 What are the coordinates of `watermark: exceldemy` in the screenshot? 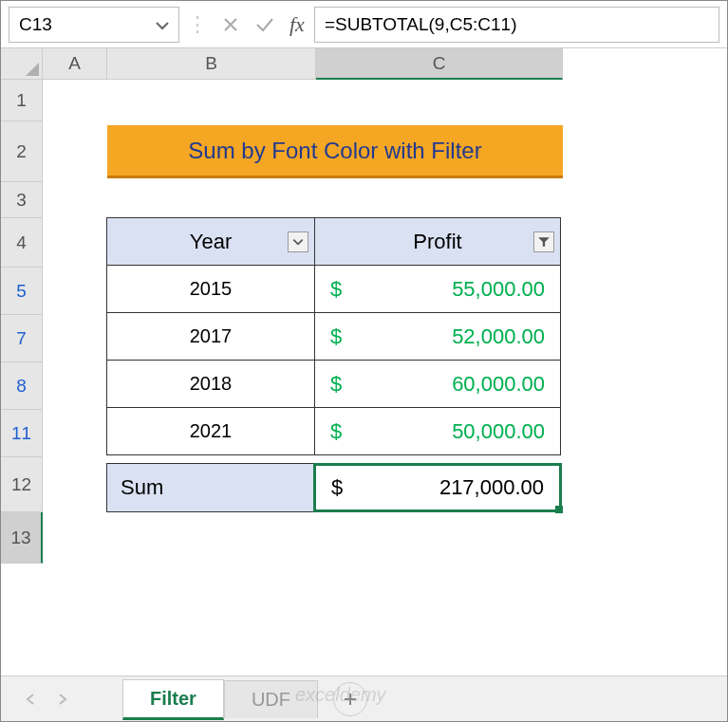 It's located at (341, 694).